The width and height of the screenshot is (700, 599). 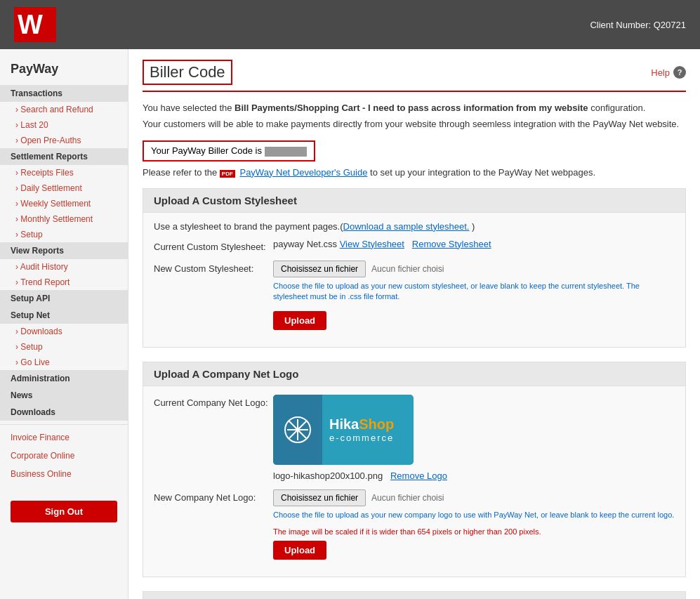 I want to click on sidebar-section-setup-api: Setup API, so click(x=64, y=298).